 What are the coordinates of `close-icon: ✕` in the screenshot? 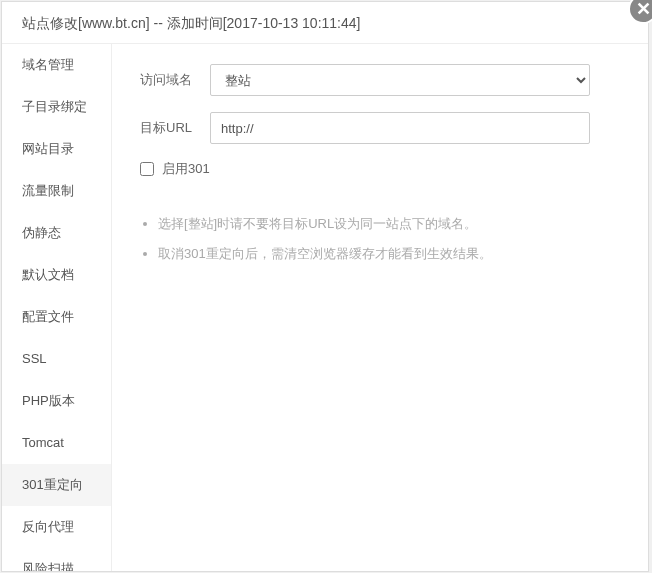 It's located at (644, 10).